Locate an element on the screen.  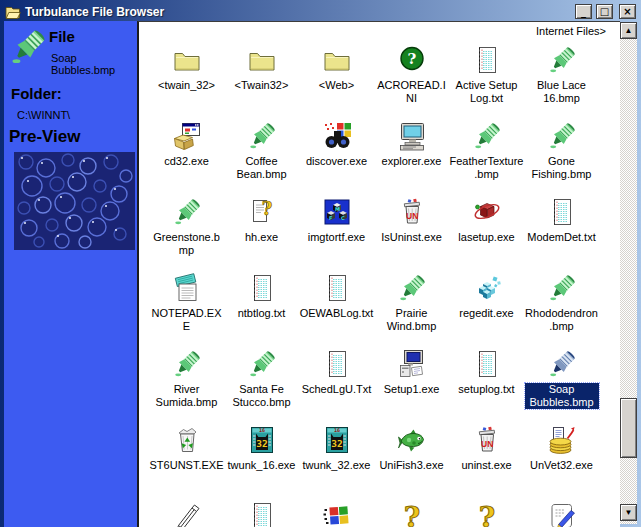
svg-text: F is located at coordinates (330, 218).